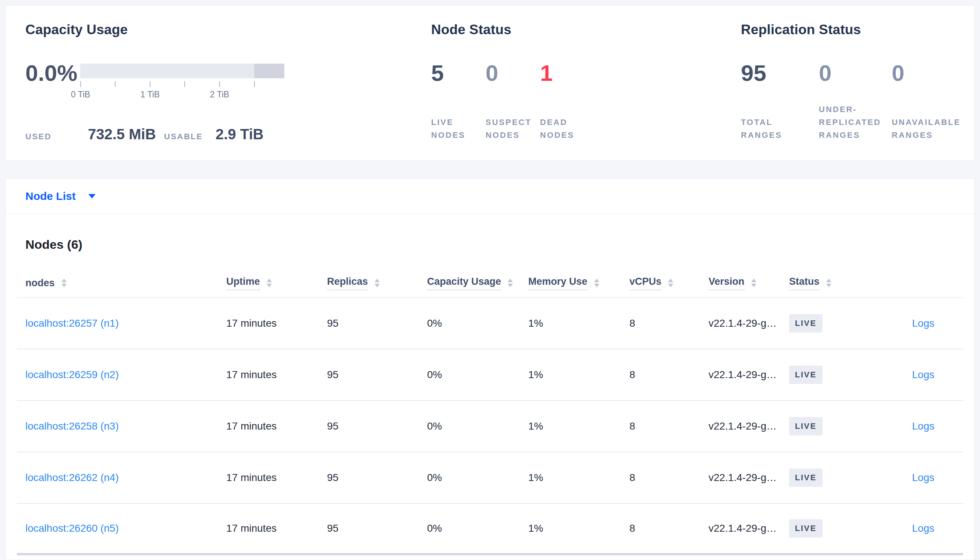  Describe the element at coordinates (72, 323) in the screenshot. I see `node-link: localhost:26257 (n1)` at that location.